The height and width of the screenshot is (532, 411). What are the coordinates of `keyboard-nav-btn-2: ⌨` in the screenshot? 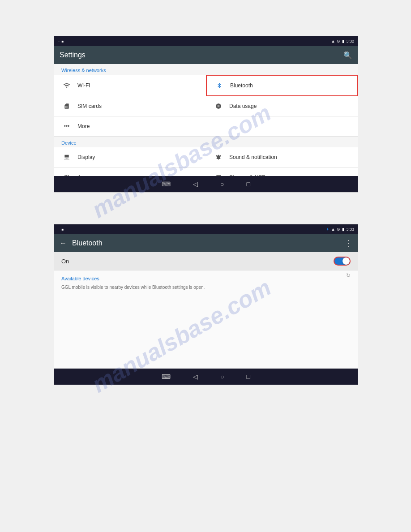 It's located at (166, 377).